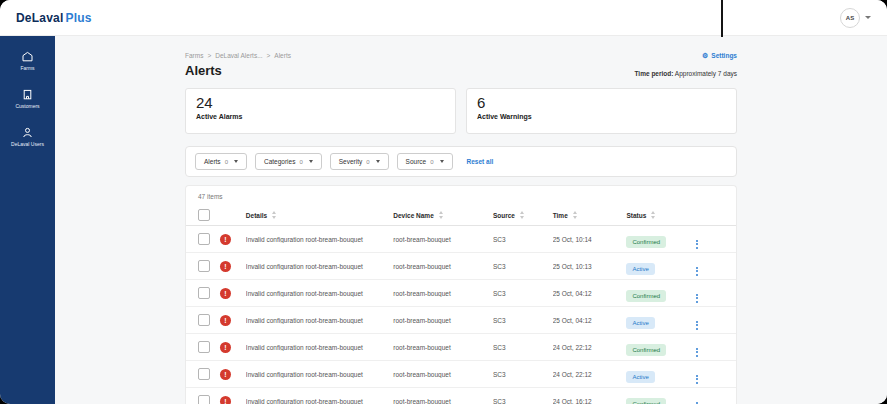  I want to click on time-period-label: Time period:, so click(654, 74).